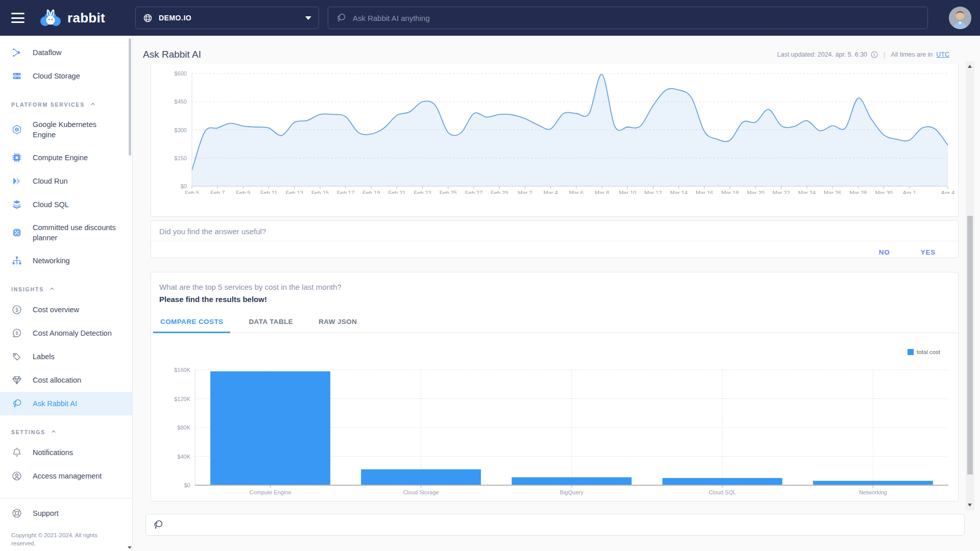 Image resolution: width=980 pixels, height=551 pixels. I want to click on svg-text: Cloud Storage, so click(421, 492).